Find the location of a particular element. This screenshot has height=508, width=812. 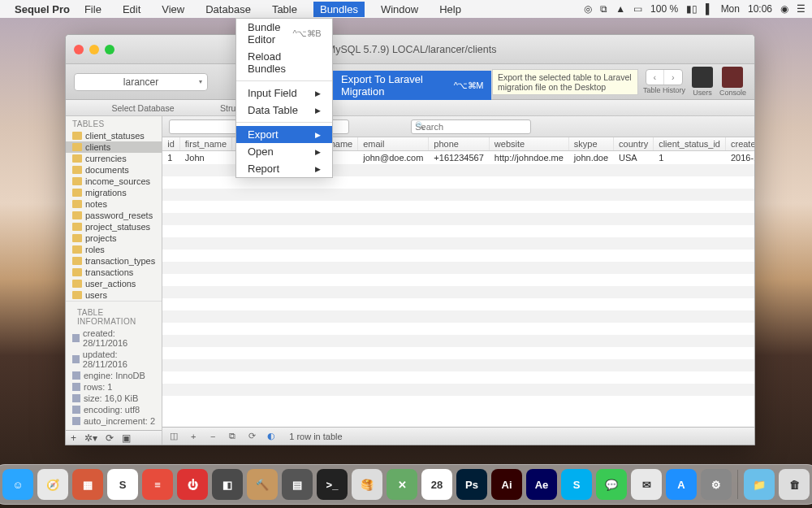

table-item: income_sources is located at coordinates (114, 181).